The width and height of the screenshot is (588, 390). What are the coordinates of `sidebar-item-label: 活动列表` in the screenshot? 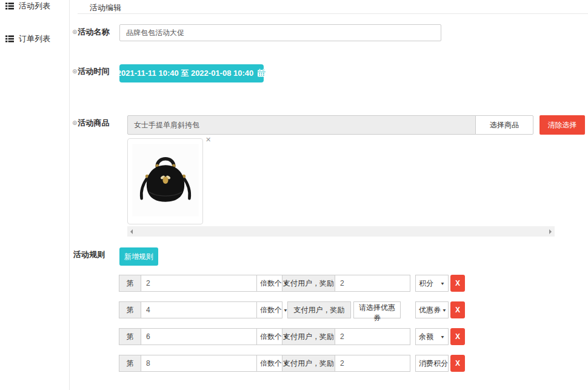 It's located at (35, 6).